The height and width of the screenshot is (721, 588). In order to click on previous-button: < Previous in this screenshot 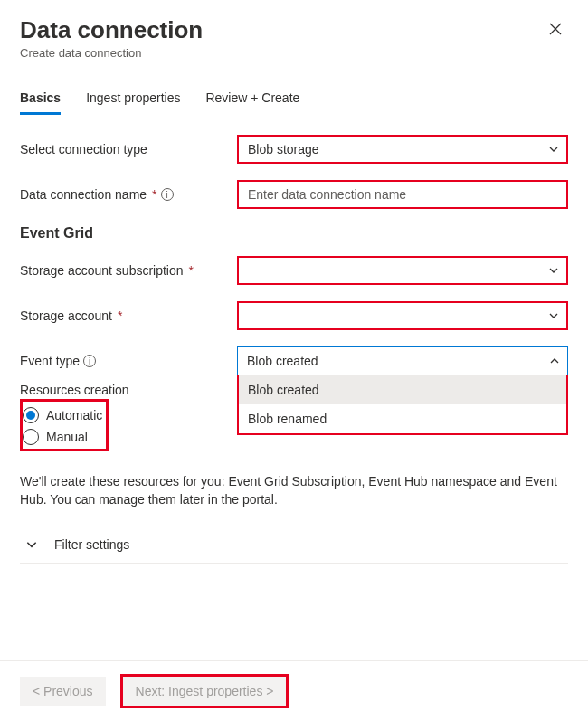, I will do `click(63, 691)`.